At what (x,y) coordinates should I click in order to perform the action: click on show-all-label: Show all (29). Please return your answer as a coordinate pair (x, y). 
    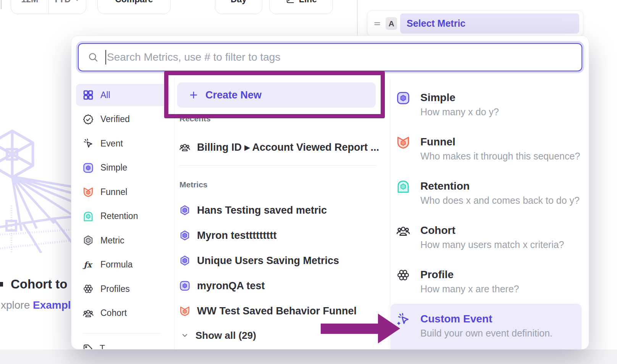
    Looking at the image, I should click on (226, 336).